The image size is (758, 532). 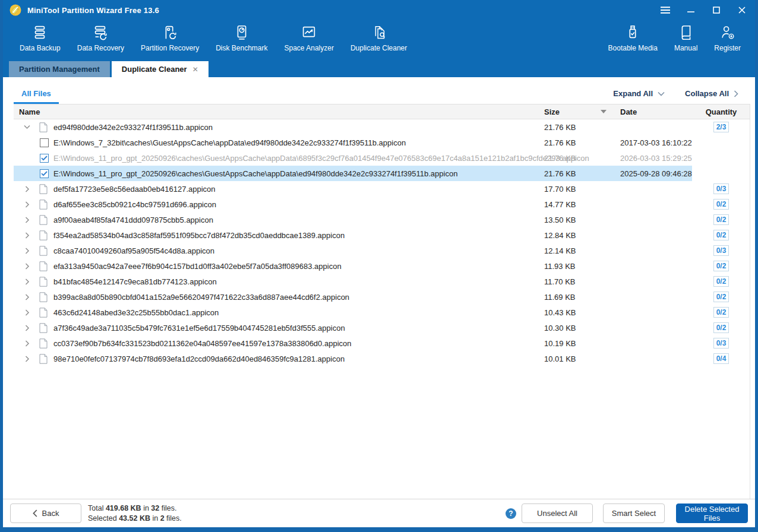 I want to click on selected-summary-line: Selected 43.52 KB in 2 files., so click(x=135, y=519).